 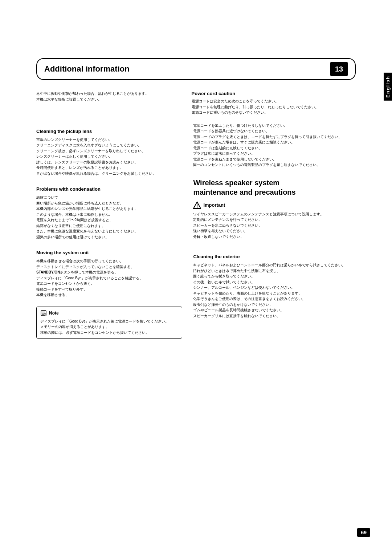 What do you see at coordinates (109, 220) in the screenshot?
I see `condensation-line5: 電源を入れたままで1〜2時間ほど放置すると、` at bounding box center [109, 220].